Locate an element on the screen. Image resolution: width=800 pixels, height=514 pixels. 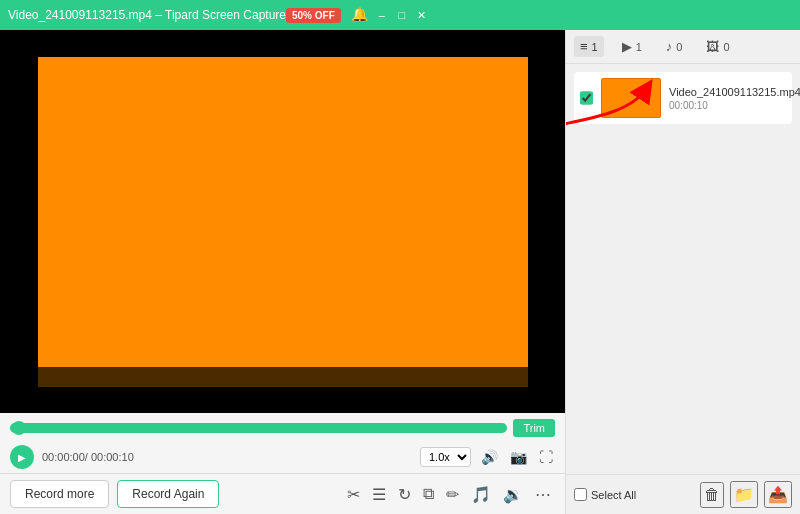
tab-image-count: 0 is located at coordinates (726, 47).